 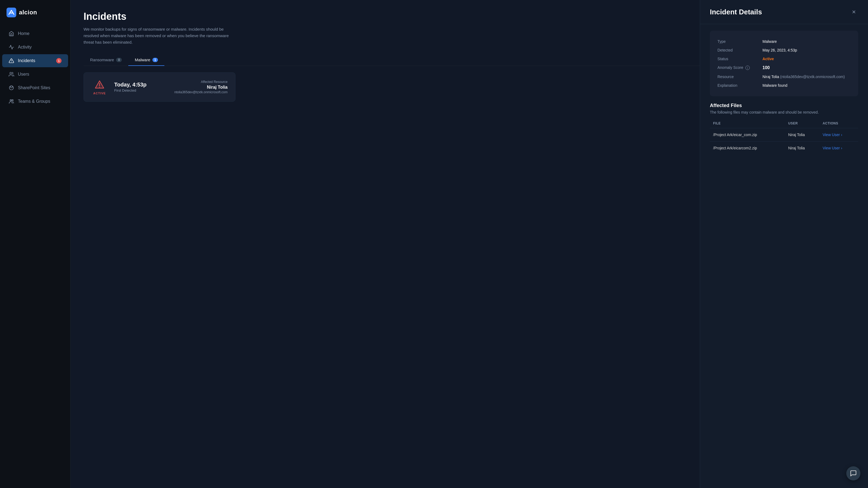 What do you see at coordinates (738, 50) in the screenshot?
I see `detected-label: Detected` at bounding box center [738, 50].